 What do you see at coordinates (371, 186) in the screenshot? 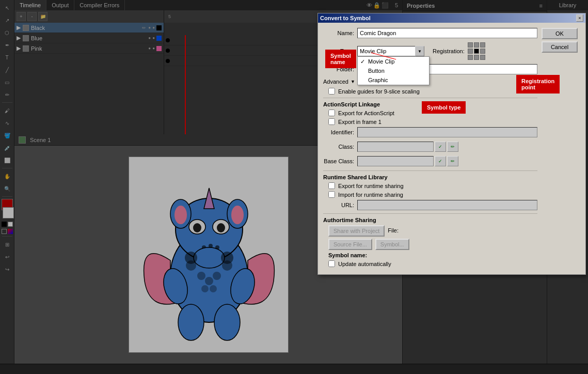
I see `export-runtime-label: Export for runtime sharing` at bounding box center [371, 186].